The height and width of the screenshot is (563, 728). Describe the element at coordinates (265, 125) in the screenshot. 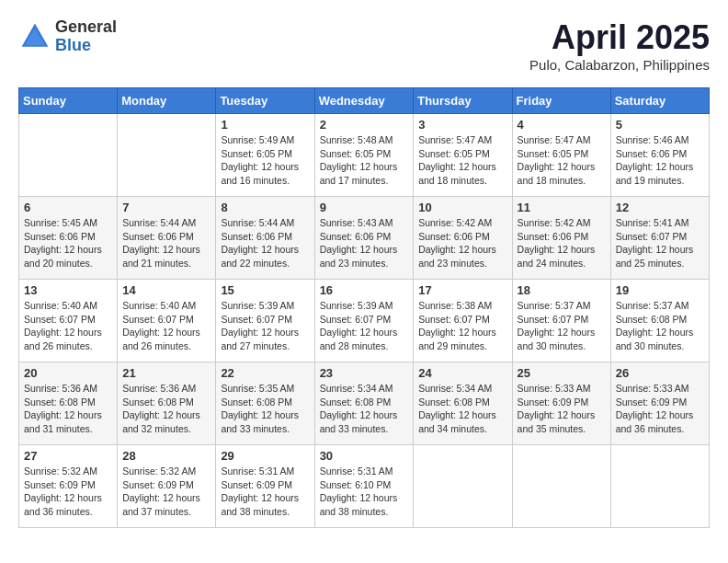

I see `day-number: 1` at that location.